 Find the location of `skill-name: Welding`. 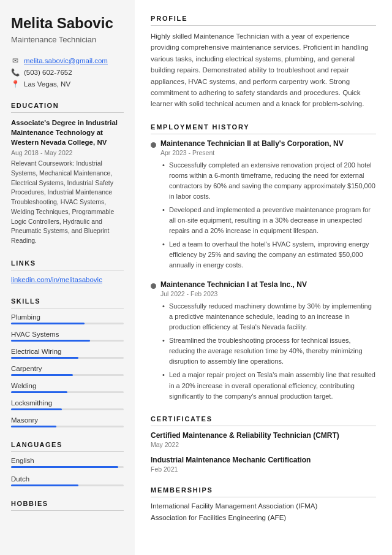

skill-name: Welding is located at coordinates (67, 386).